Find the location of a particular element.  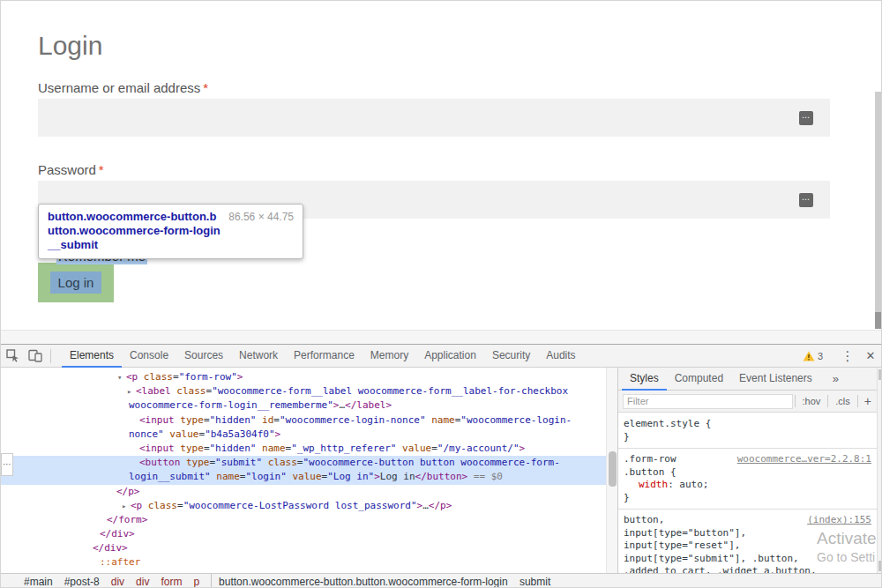

dom-tree-line: ::after is located at coordinates (303, 562).